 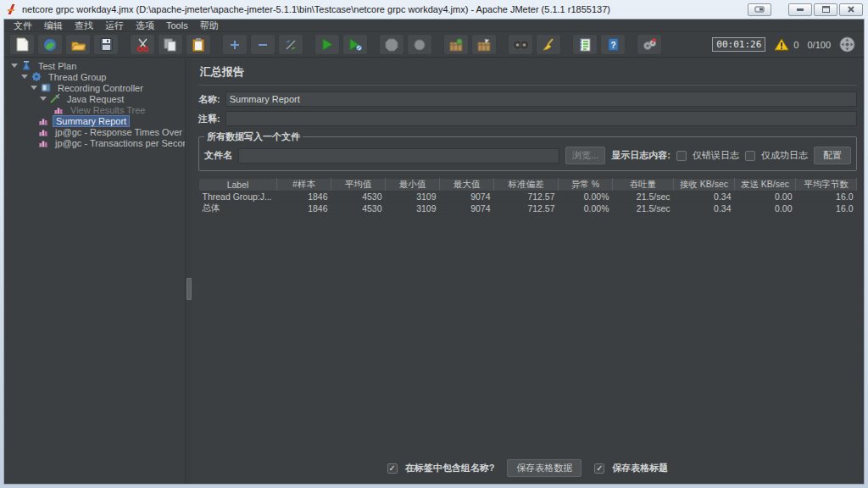 I want to click on save-headers-label: 保存表格标题, so click(x=640, y=468).